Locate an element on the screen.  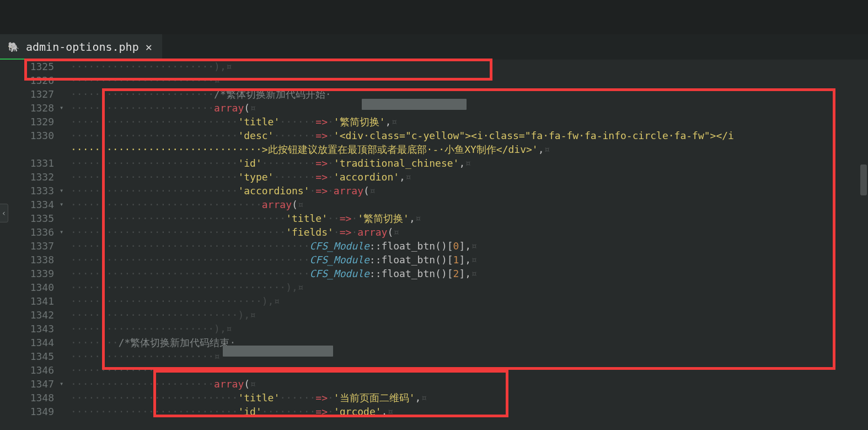
line-number: 1336 is located at coordinates (30, 232).